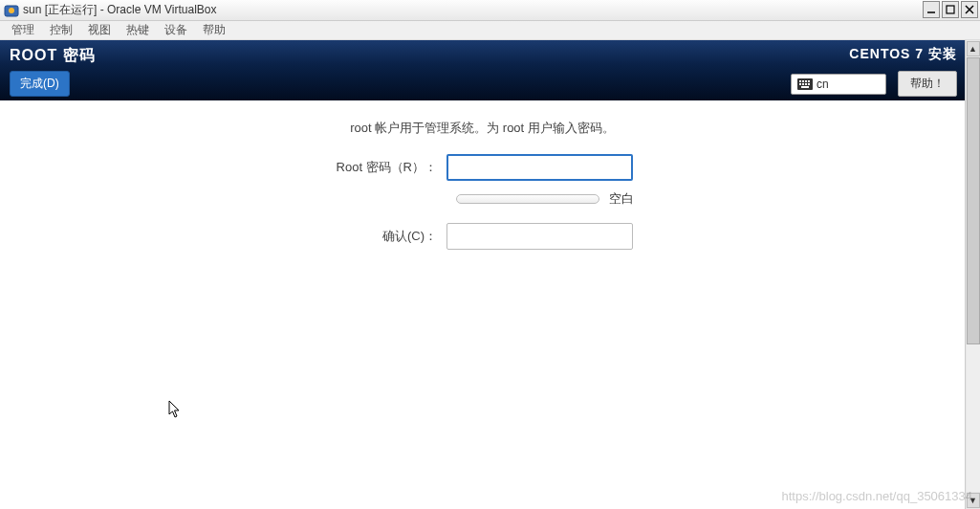 The height and width of the screenshot is (509, 980). I want to click on menu-control: 控制, so click(61, 31).